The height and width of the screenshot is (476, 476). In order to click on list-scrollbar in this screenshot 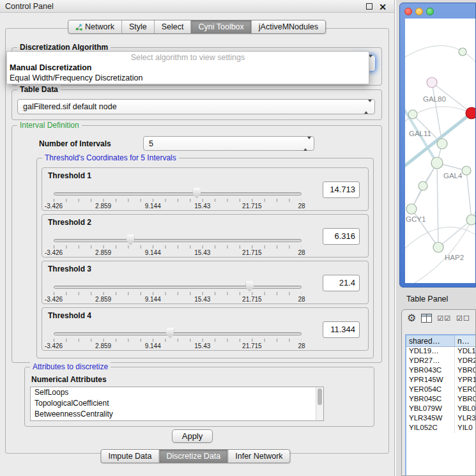, I will do `click(319, 404)`.